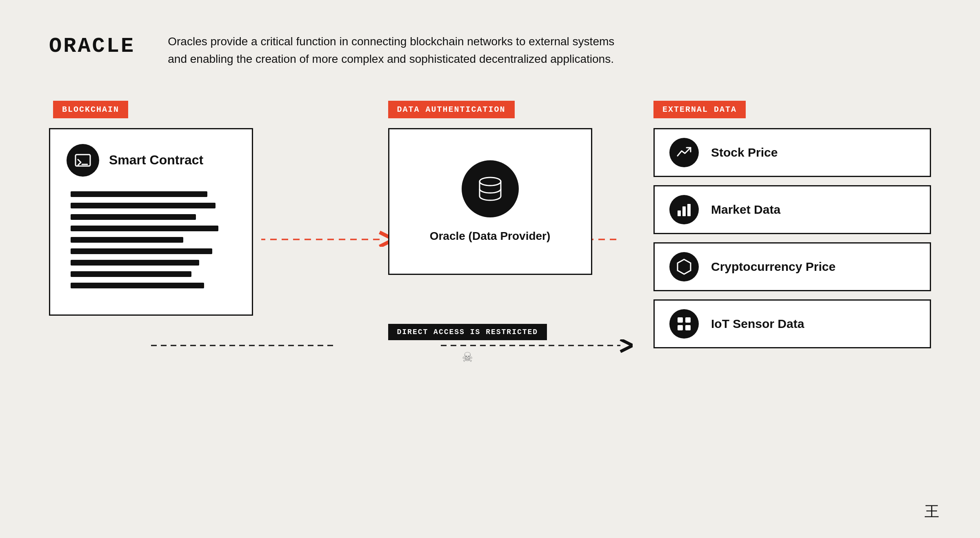  What do you see at coordinates (684, 324) in the screenshot?
I see `grid-icon-circle` at bounding box center [684, 324].